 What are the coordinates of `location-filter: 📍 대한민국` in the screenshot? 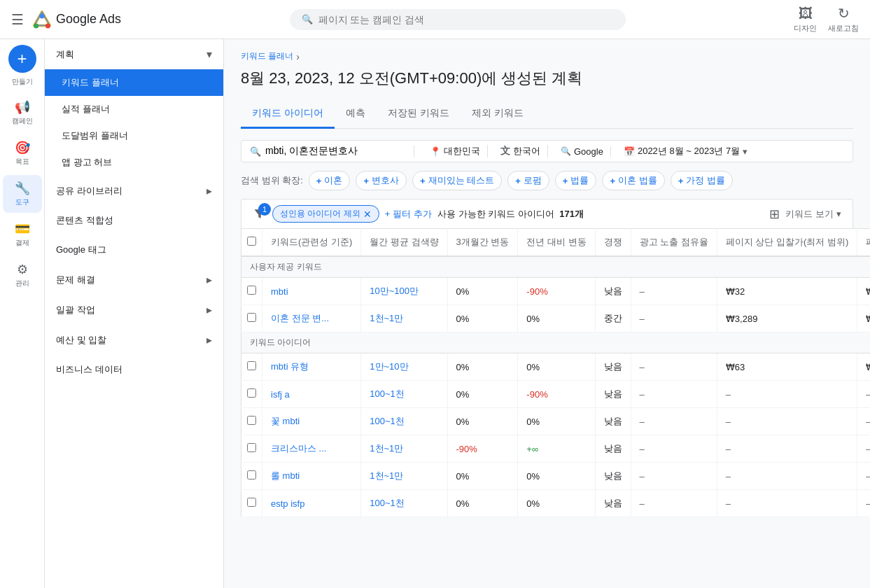 It's located at (455, 151).